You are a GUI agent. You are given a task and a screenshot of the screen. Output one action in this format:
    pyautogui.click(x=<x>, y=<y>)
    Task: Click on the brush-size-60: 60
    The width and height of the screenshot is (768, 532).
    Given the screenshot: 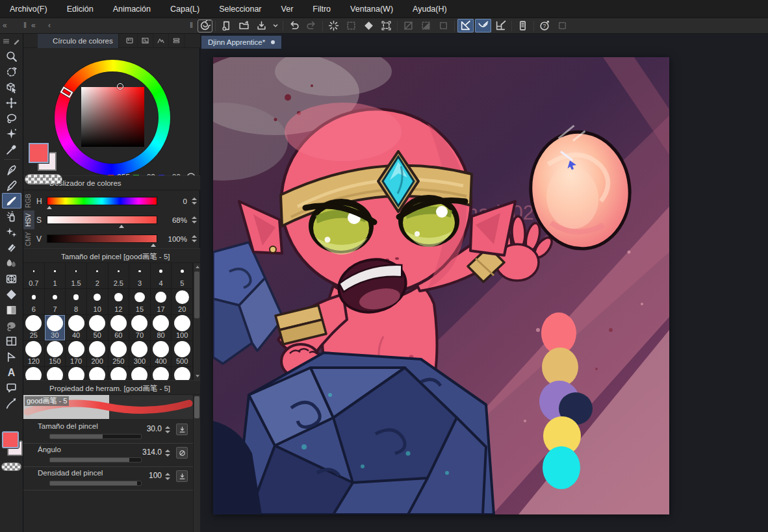 What is the action you would take?
    pyautogui.click(x=120, y=328)
    